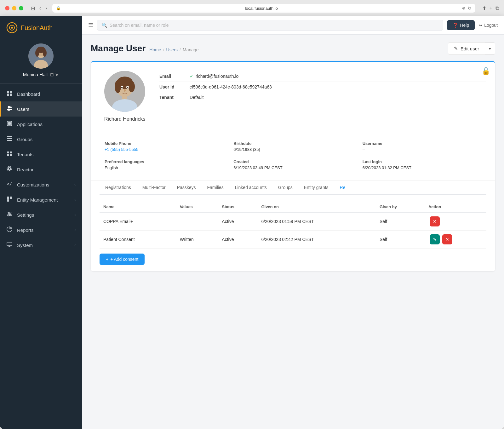  I want to click on tab-groups: Groups, so click(285, 188).